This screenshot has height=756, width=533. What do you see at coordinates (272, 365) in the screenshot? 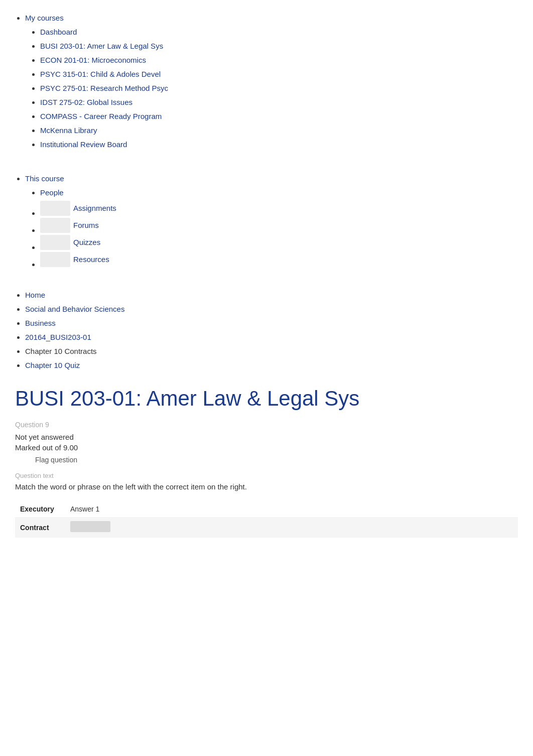
I see `breadcrumb-chapter10-quiz: Chapter 10 Quiz` at bounding box center [272, 365].